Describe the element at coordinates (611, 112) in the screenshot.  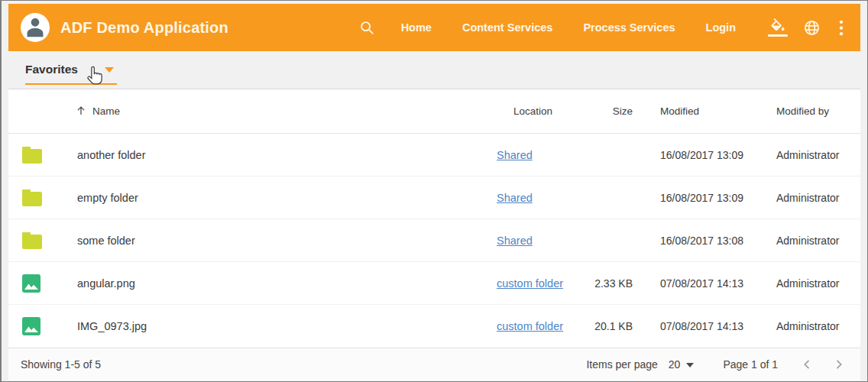
I see `column-header-size: Size` at that location.